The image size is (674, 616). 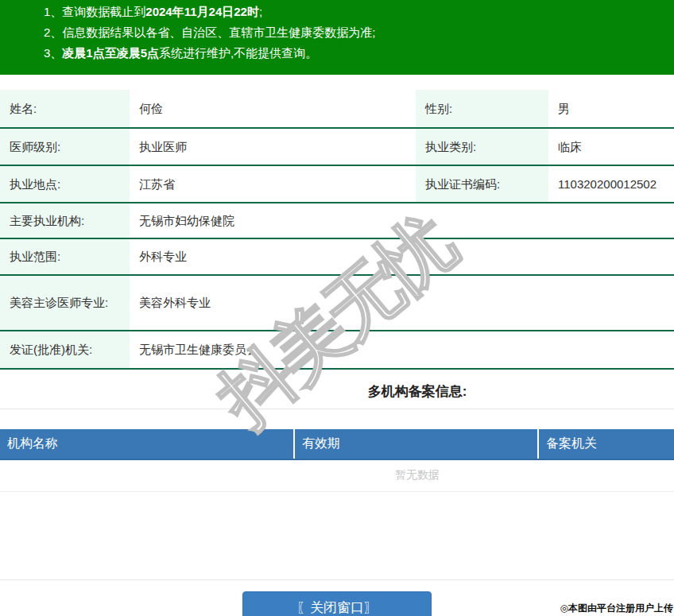 I want to click on notice-line-1: 1、查询数据截止到2024年11月24日22时;, so click(x=359, y=12).